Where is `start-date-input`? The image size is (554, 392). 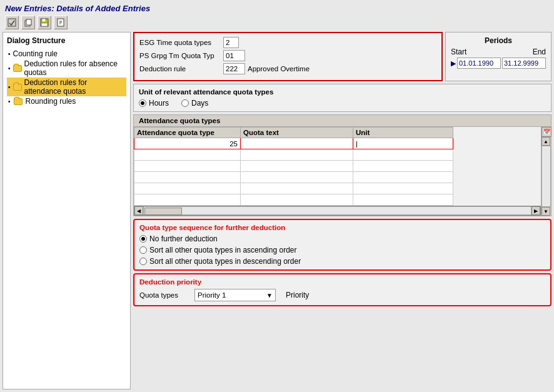
start-date-input is located at coordinates (479, 63).